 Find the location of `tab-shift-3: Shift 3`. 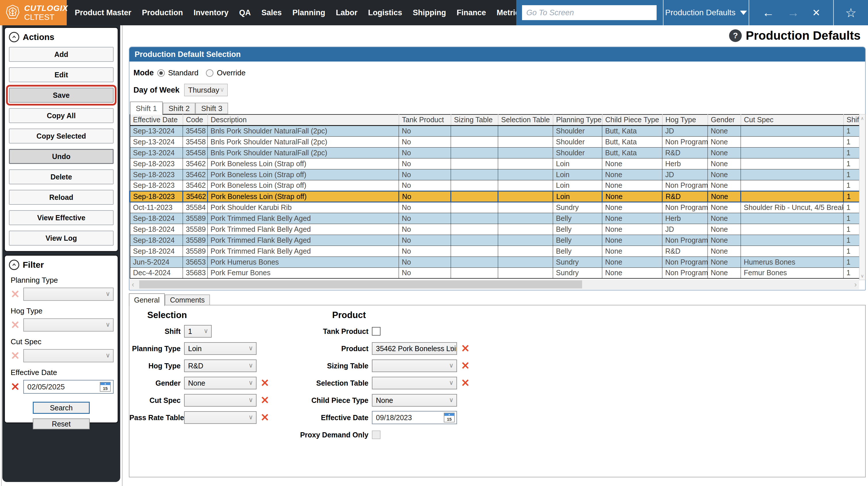

tab-shift-3: Shift 3 is located at coordinates (212, 109).